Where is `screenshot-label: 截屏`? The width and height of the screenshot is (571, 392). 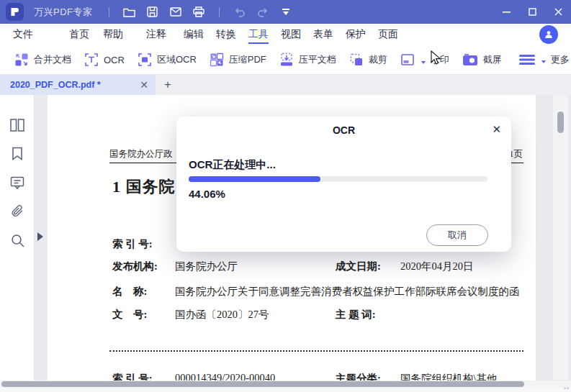
screenshot-label: 截屏 is located at coordinates (493, 60).